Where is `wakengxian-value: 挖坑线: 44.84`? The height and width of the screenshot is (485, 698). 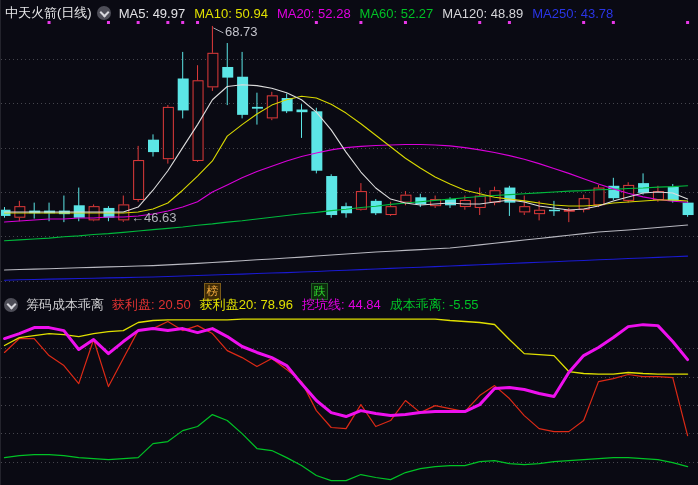 wakengxian-value: 挖坑线: 44.84 is located at coordinates (342, 305).